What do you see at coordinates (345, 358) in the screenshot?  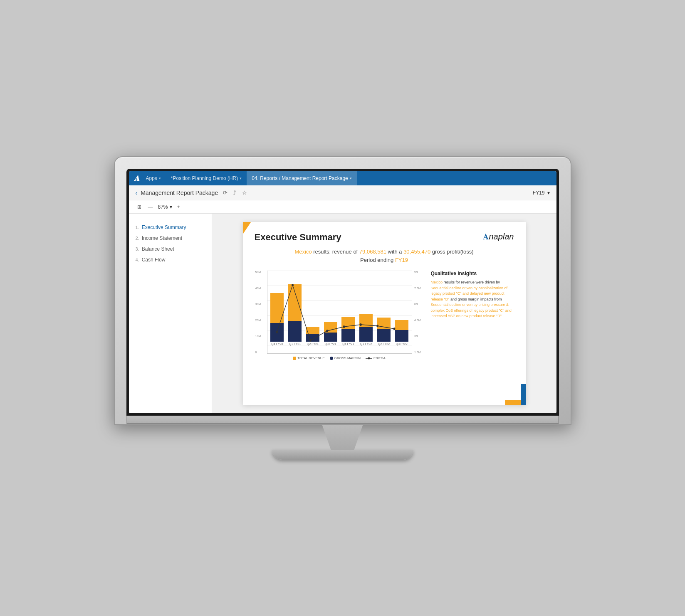 I see `legend-gross-margin: GROSS MARGIN` at bounding box center [345, 358].